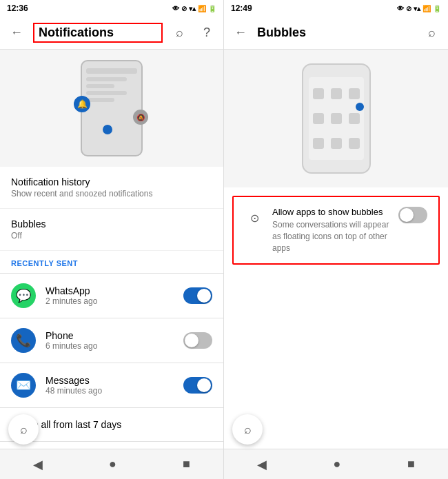 The image size is (448, 479). I want to click on whatsapp-info: WhatsApp 2 minutes ago, so click(110, 296).